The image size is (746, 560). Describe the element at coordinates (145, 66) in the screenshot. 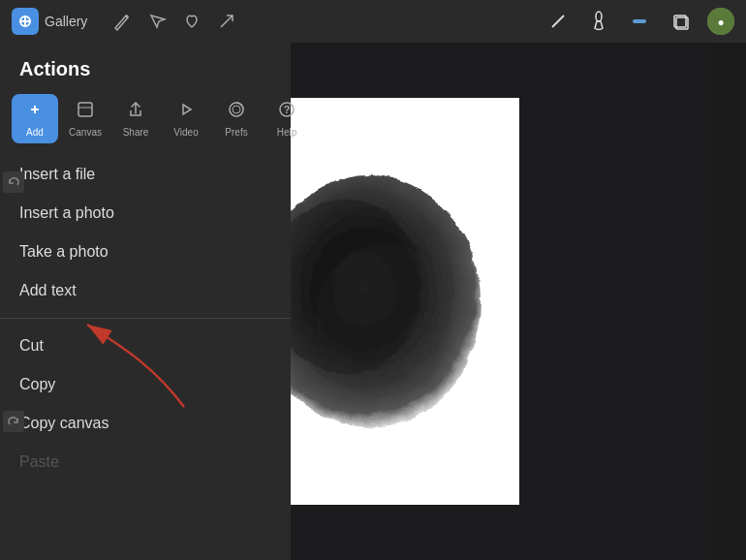

I see `actions-title: Actions` at that location.